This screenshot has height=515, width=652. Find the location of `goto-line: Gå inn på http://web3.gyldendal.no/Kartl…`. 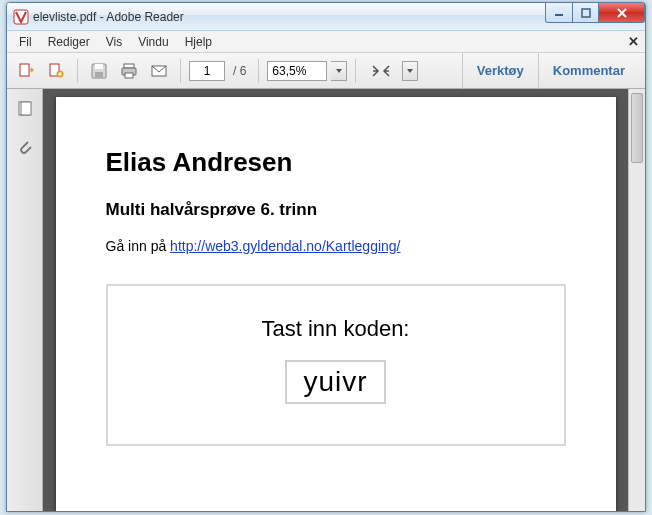

goto-line: Gå inn på http://web3.gyldendal.no/Kartl… is located at coordinates (336, 246).